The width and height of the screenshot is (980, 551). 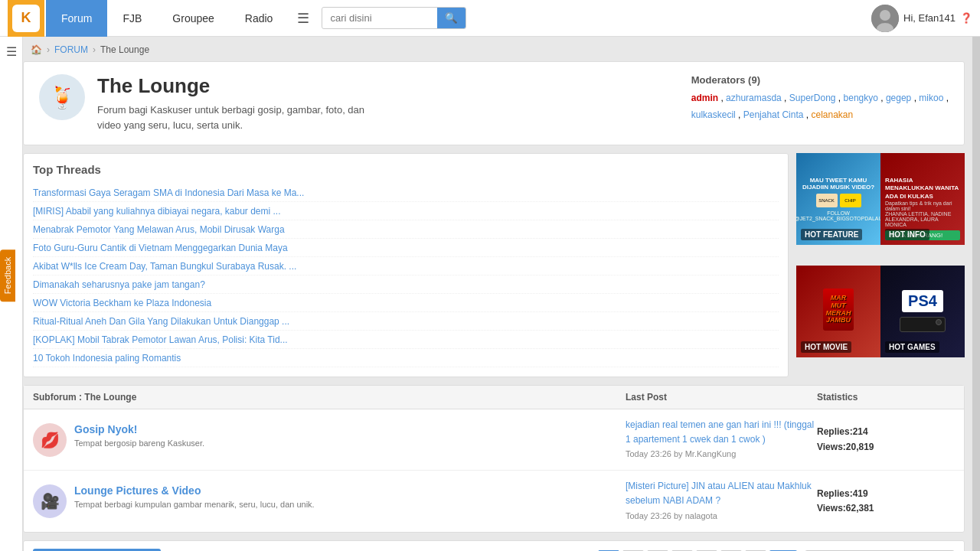 I want to click on list-item: Foto Guru-Guru Cantik di Vietnam Menggeg…, so click(x=406, y=248).